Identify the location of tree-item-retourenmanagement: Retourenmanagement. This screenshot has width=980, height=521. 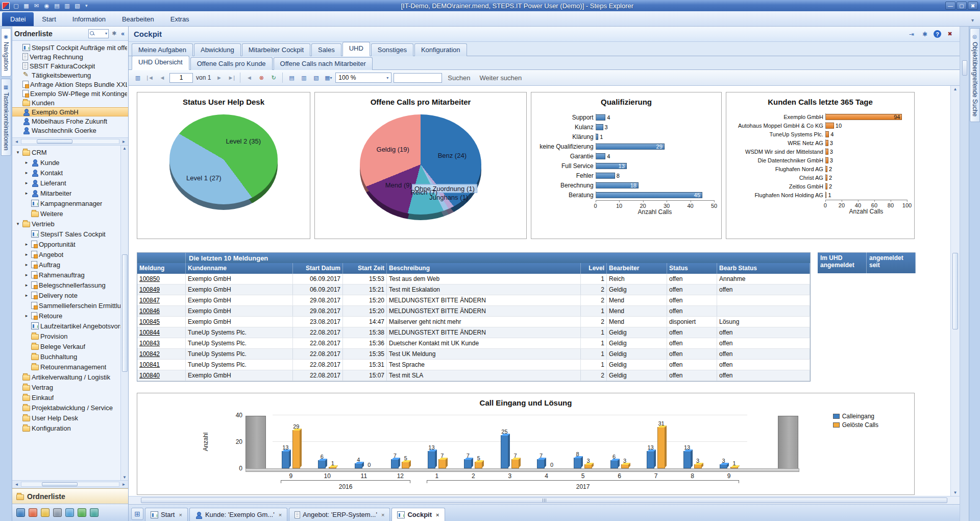
(70, 367).